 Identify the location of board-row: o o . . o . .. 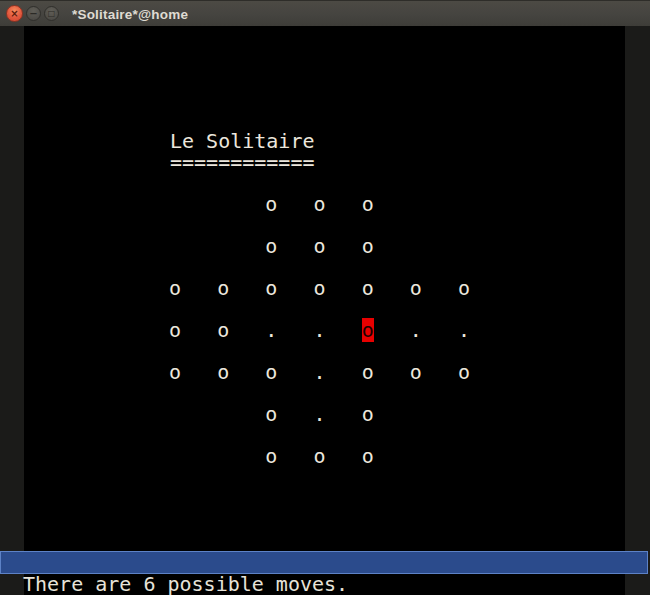
(320, 330).